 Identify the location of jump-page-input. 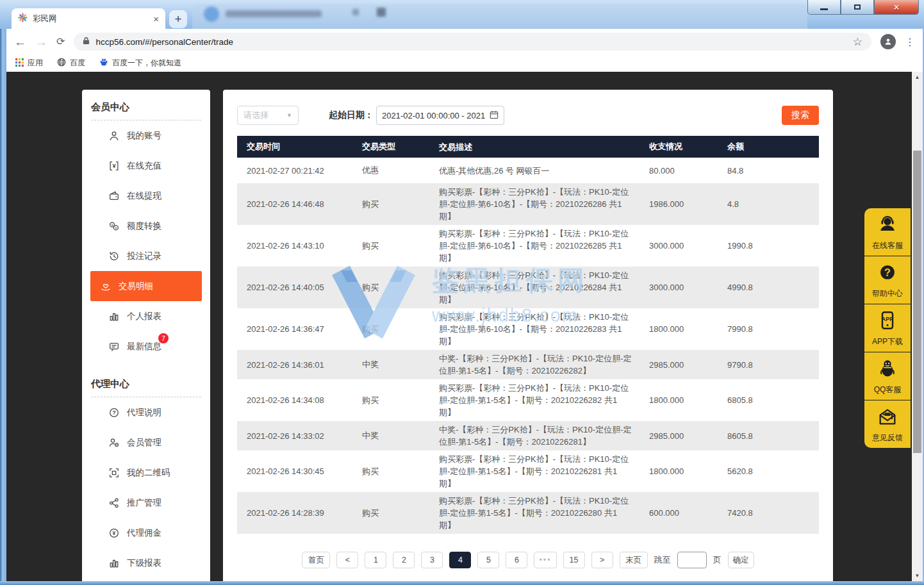
(692, 560).